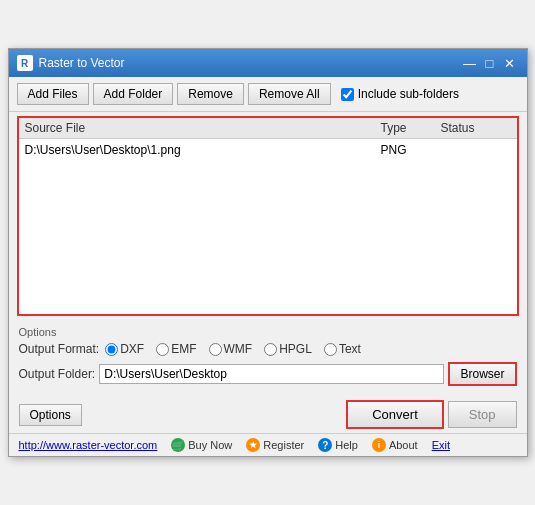 The image size is (535, 505). Describe the element at coordinates (112, 350) in the screenshot. I see `format-dxf-radio` at that location.